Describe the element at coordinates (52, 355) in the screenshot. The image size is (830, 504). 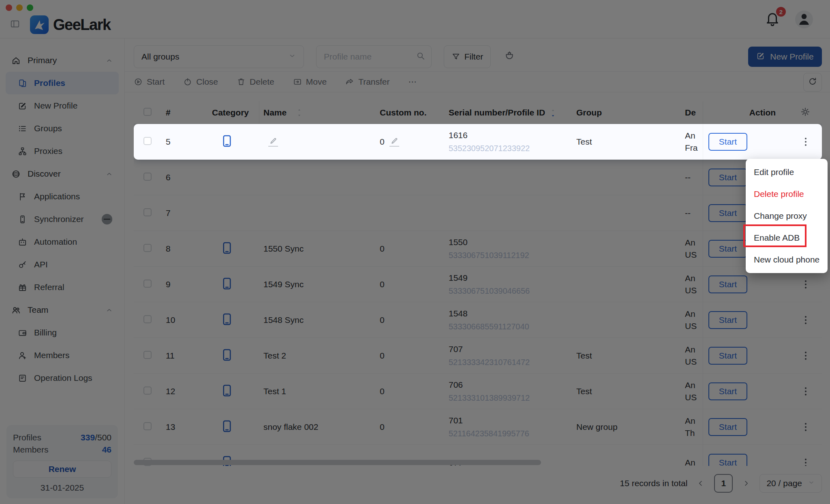
I see `sidebar-item-label: Members` at that location.